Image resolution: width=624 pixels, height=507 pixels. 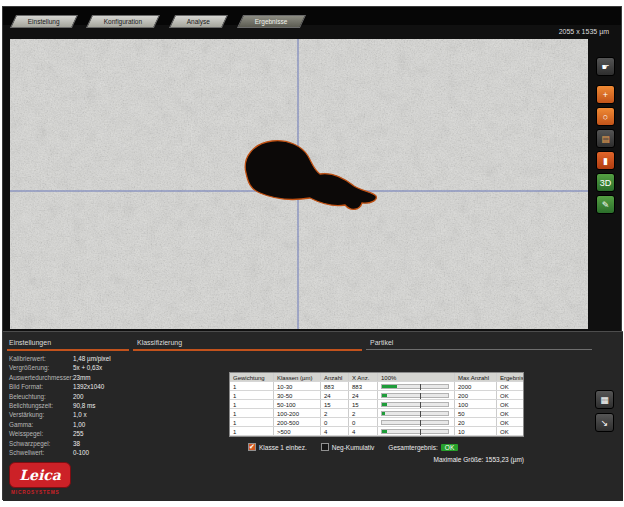 What do you see at coordinates (450, 448) in the screenshot?
I see `total-result-badge: OK` at bounding box center [450, 448].